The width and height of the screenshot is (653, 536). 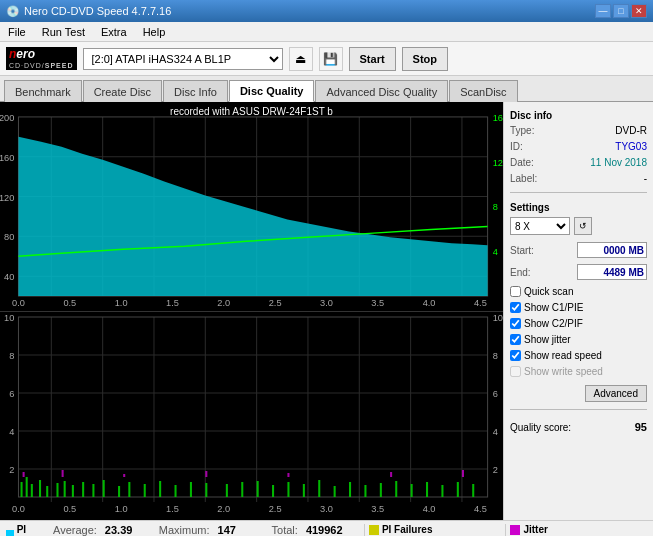 I want to click on tab-disc-info: Disc Info, so click(x=196, y=91).